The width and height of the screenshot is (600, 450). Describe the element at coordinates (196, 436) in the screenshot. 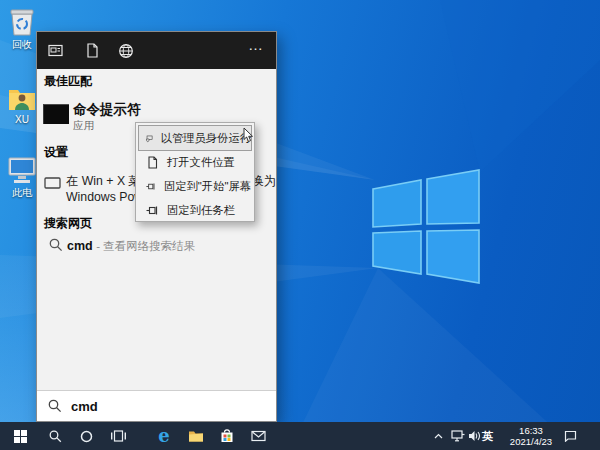

I see `file-explorer-button` at that location.